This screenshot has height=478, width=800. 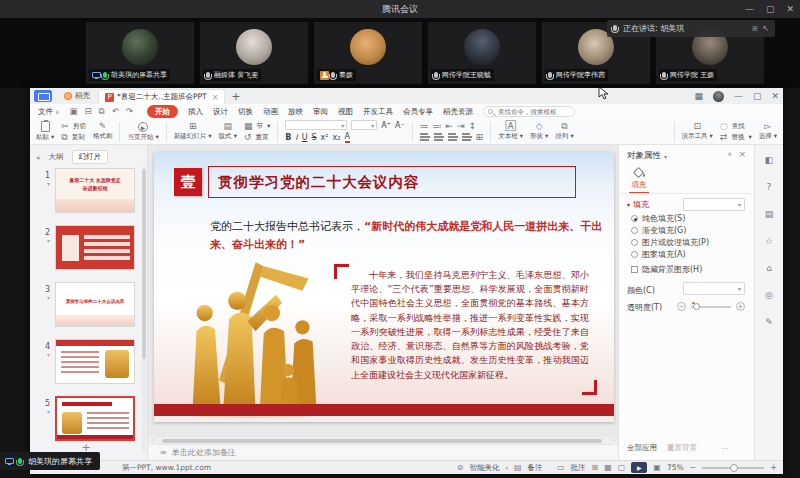 I want to click on replace-button: ⇄替换 ▾, so click(x=736, y=138).